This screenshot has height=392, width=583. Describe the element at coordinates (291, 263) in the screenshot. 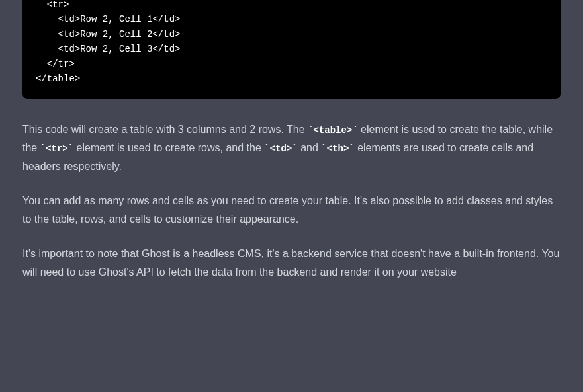

I see `explanation-paragraph-3: It's important to note that Ghost is a h…` at that location.